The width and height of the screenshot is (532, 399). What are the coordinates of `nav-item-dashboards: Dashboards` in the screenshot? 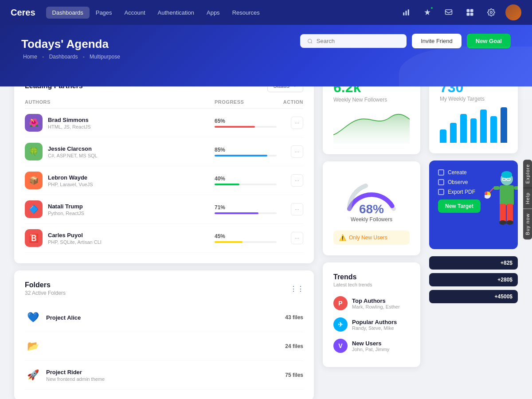 It's located at (68, 12).